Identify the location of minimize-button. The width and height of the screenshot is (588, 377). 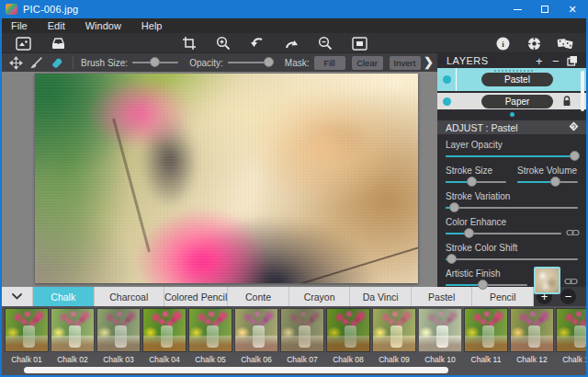
(517, 9).